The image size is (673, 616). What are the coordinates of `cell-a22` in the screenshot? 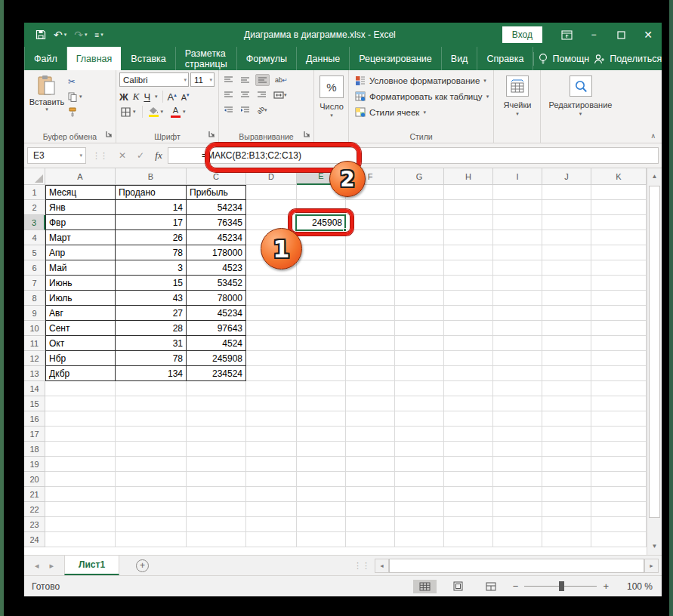 It's located at (80, 510).